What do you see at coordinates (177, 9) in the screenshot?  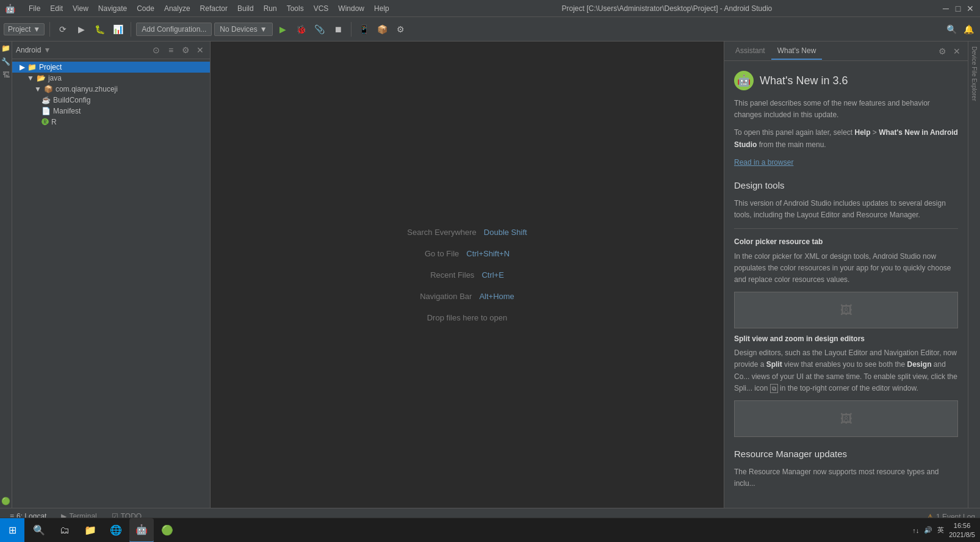 I see `menu-analyze: Analyze` at bounding box center [177, 9].